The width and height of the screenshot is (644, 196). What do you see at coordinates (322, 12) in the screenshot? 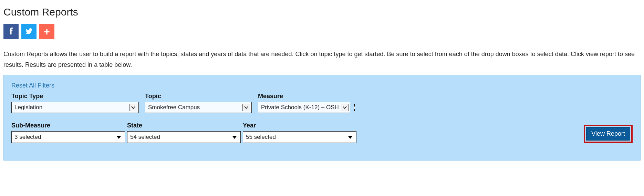
I see `page-title: Custom Reports` at bounding box center [322, 12].